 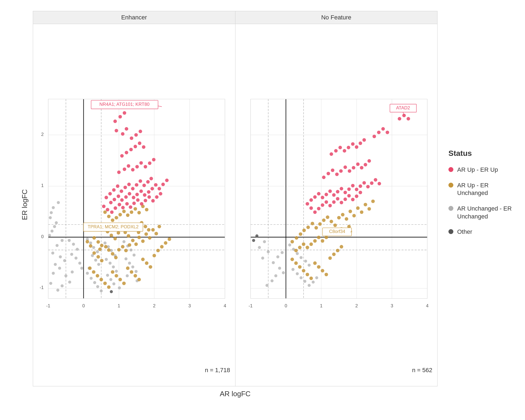 What do you see at coordinates (484, 213) in the screenshot?
I see `legend-item-ar-unchanged-er-unchanged: AR Unchanged - ERUnchanged` at bounding box center [484, 213].